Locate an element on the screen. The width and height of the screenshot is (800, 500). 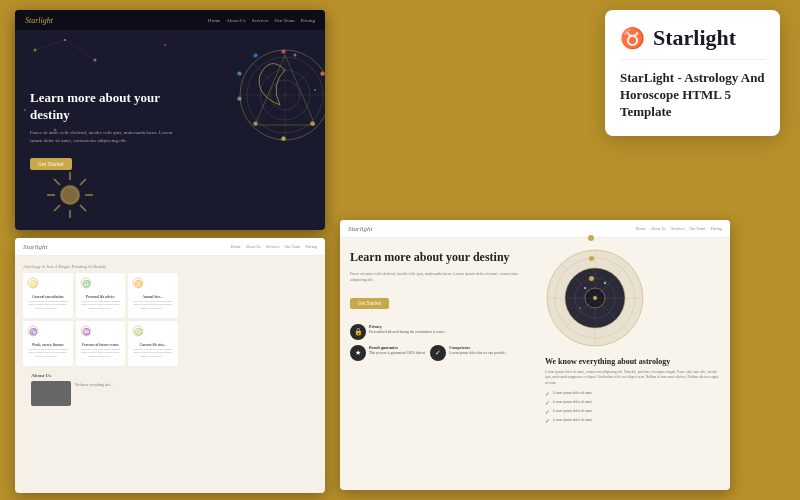
light-nav-logo: Starlight is located at coordinates (36, 247).